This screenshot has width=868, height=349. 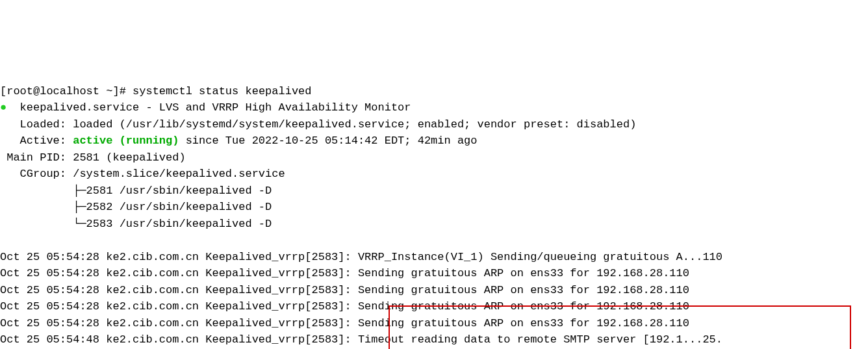 I want to click on command: systemctl status keepalived, so click(x=222, y=91).